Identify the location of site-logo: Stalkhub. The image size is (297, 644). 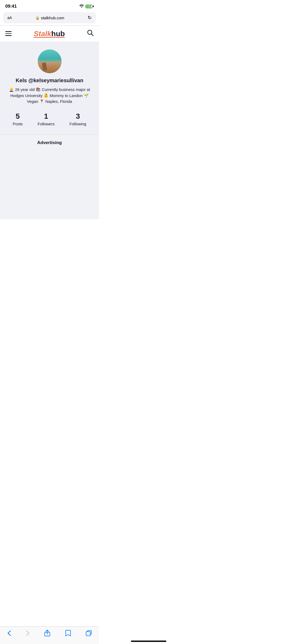
(49, 34).